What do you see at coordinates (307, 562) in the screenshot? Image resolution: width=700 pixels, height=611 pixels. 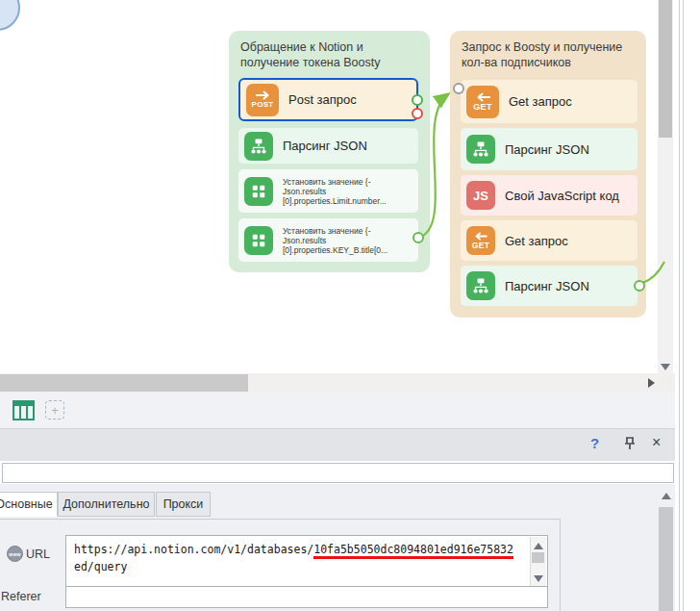 I see `url-textarea: https://api.notion.com/v1/databases/10fa…` at bounding box center [307, 562].